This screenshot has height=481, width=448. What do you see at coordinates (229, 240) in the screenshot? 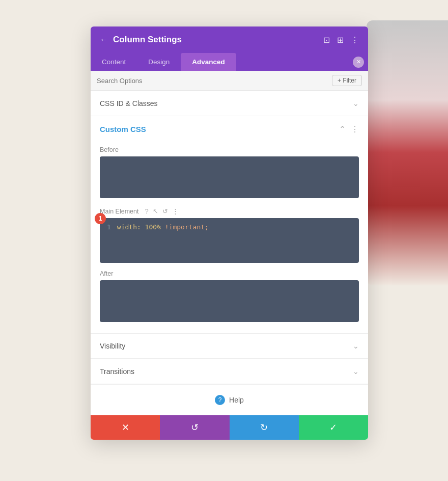
I see `code-editor-wrap: 1 1width: 100% !important;` at bounding box center [229, 240].